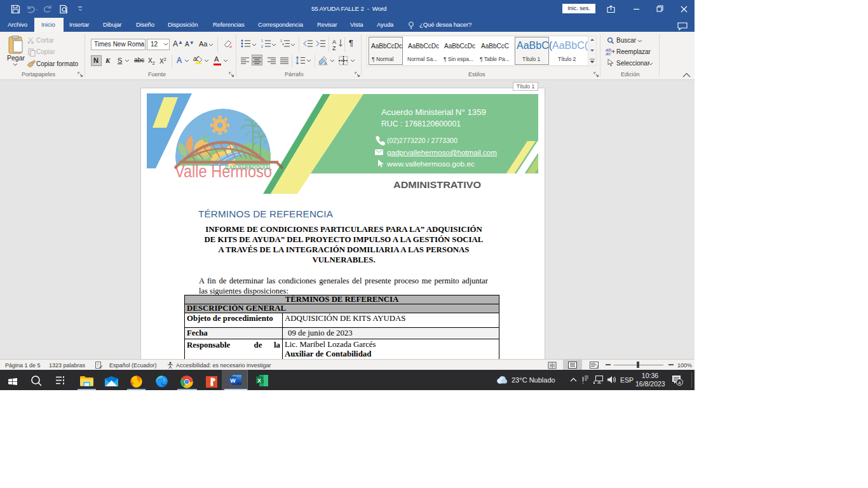 This screenshot has width=868, height=488. I want to click on svg-text: a, so click(283, 44).